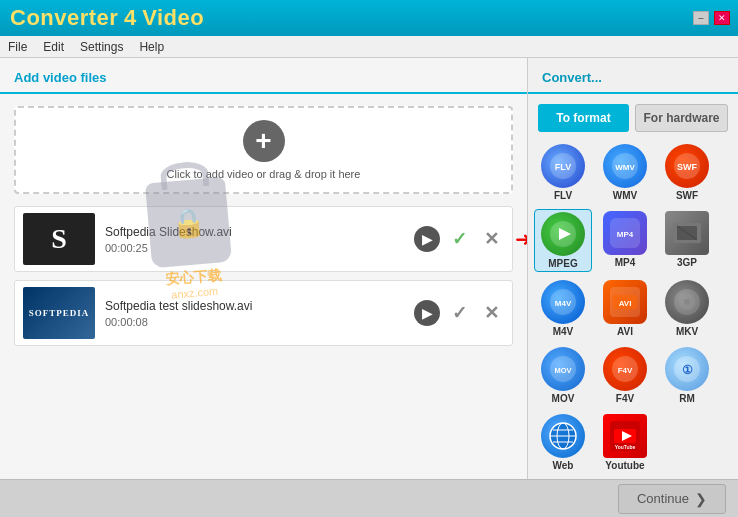 This screenshot has width=738, height=517. I want to click on format-3gp: 3GP, so click(687, 240).